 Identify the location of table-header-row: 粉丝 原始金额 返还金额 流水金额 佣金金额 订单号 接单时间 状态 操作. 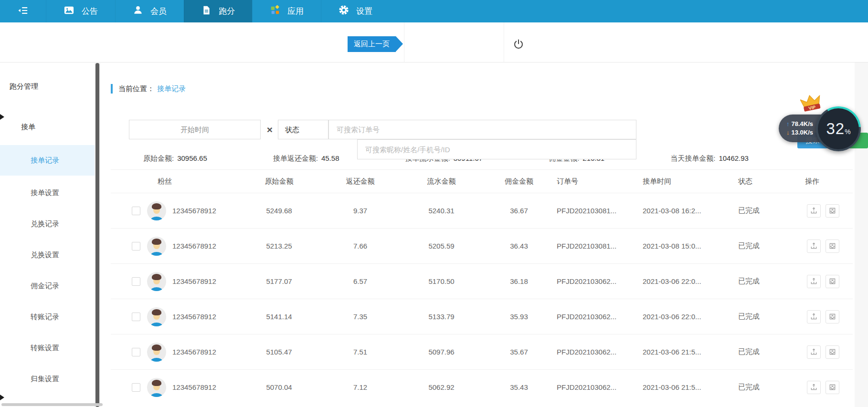
(482, 181).